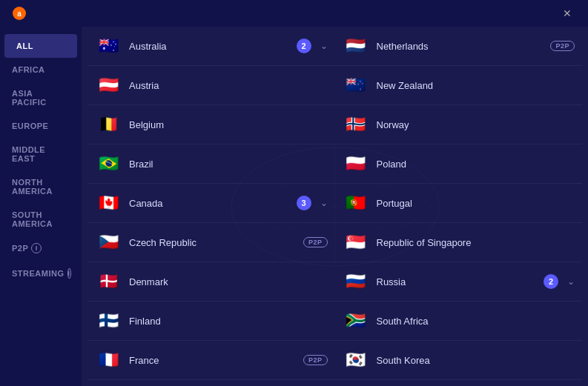 The image size is (588, 386). I want to click on country-name: Netherlands, so click(460, 46).